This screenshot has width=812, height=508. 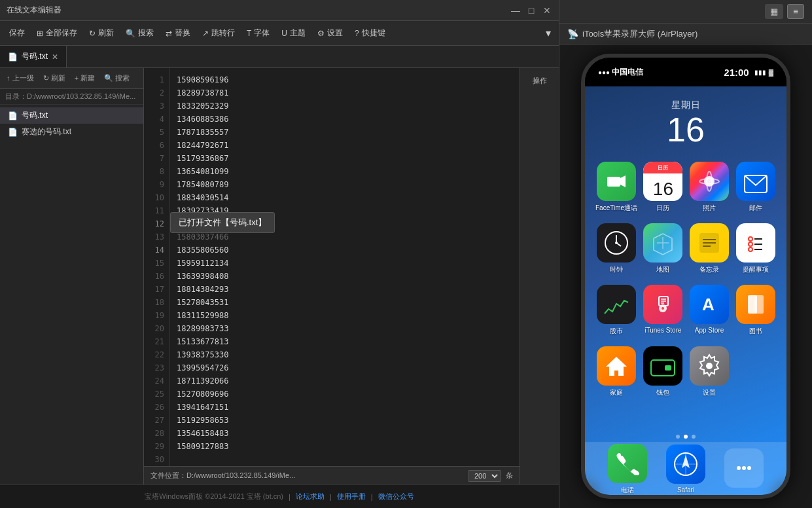 I want to click on line-number: 3, so click(x=157, y=106).